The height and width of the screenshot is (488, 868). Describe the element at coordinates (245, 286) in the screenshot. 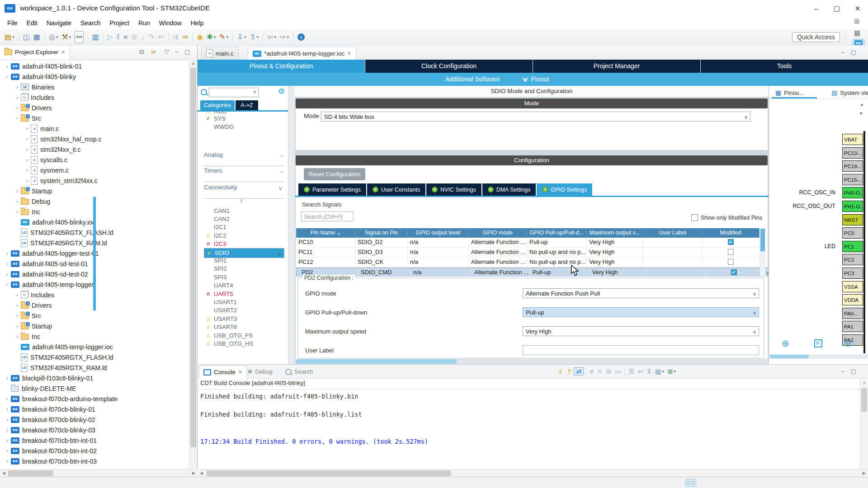

I see `peripheral-item-uart4: UART4` at that location.